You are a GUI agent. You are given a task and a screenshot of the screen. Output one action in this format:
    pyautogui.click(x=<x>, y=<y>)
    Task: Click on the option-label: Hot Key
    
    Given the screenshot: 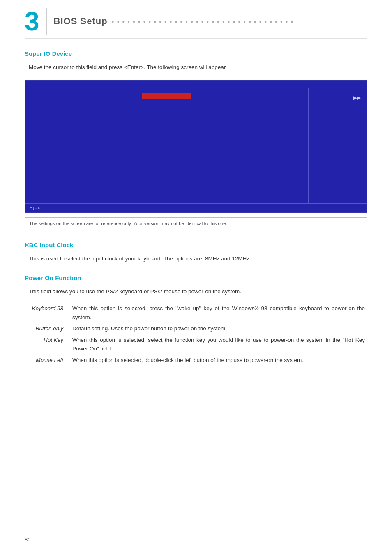 What is the action you would take?
    pyautogui.click(x=47, y=344)
    